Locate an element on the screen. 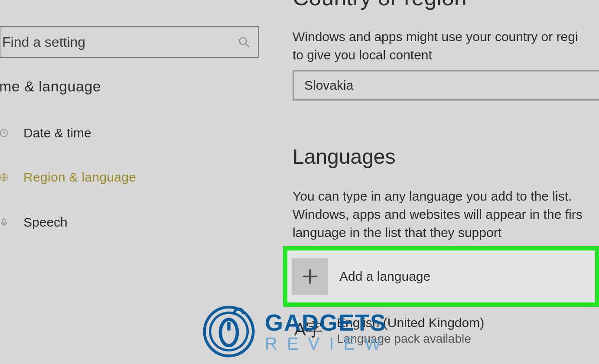  nav-item-region-language: Region & language is located at coordinates (130, 177).